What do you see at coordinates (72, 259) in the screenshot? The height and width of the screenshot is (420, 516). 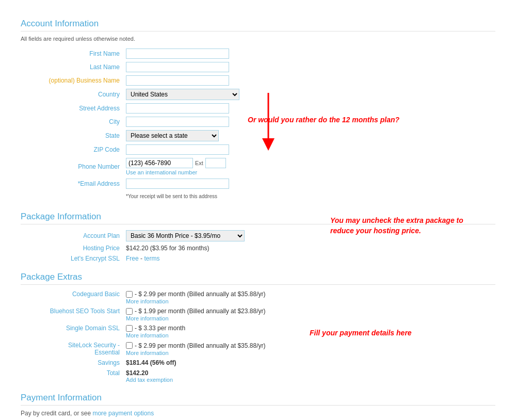 I see `ssl-label: Let's Encrypt SSL` at bounding box center [72, 259].